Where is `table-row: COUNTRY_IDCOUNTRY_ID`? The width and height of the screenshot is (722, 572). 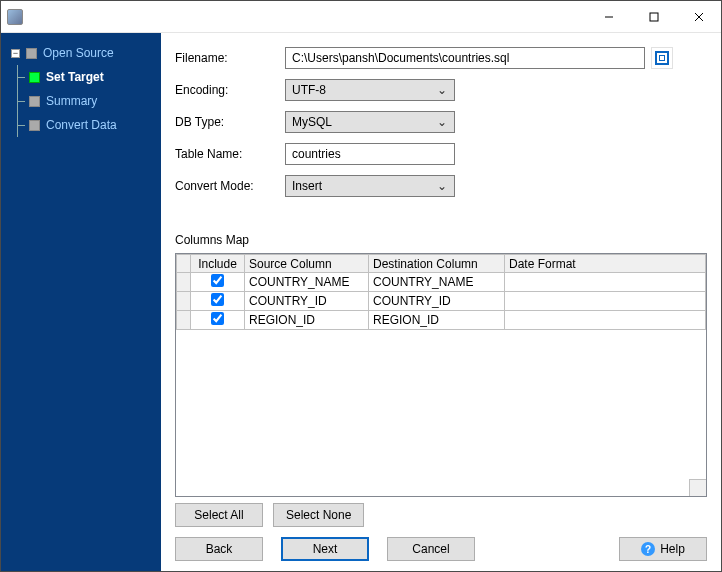 table-row: COUNTRY_IDCOUNTRY_ID is located at coordinates (442, 302).